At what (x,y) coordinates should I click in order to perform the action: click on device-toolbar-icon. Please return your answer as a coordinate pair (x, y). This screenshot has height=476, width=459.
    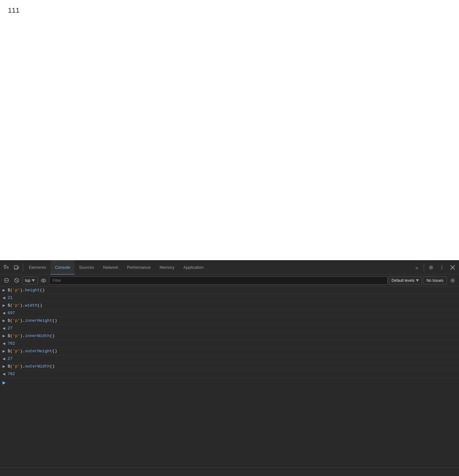
    Looking at the image, I should click on (17, 268).